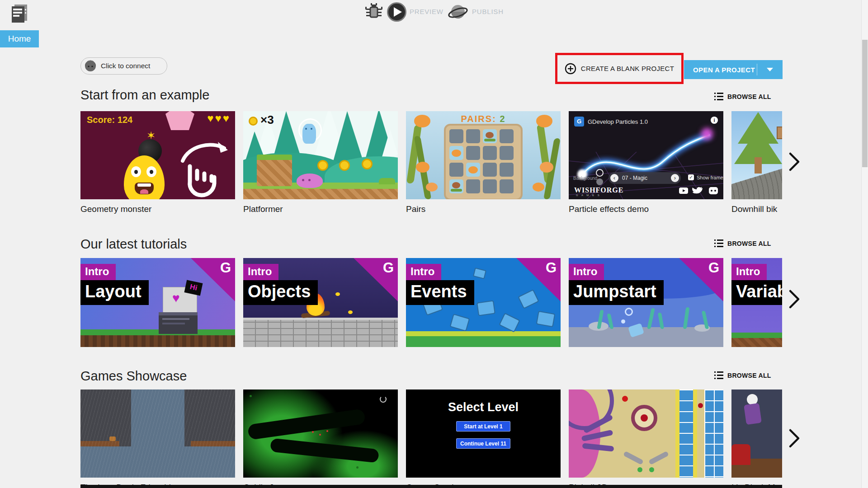 This screenshot has height=488, width=868. What do you see at coordinates (571, 69) in the screenshot?
I see `plus-circle-icon` at bounding box center [571, 69].